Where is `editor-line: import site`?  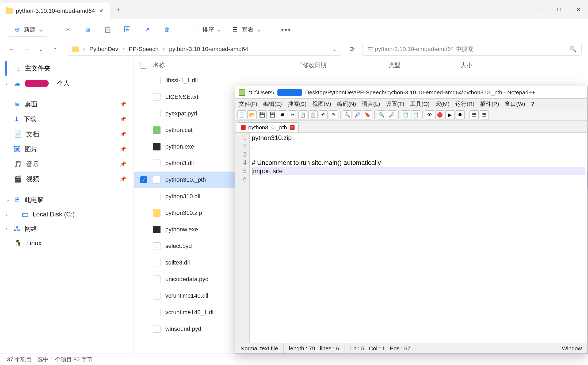
editor-line: import site is located at coordinates (418, 171).